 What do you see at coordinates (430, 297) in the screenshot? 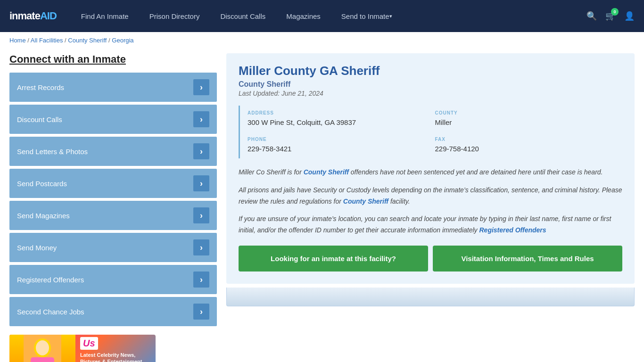
I see `bottom-preview` at bounding box center [430, 297].